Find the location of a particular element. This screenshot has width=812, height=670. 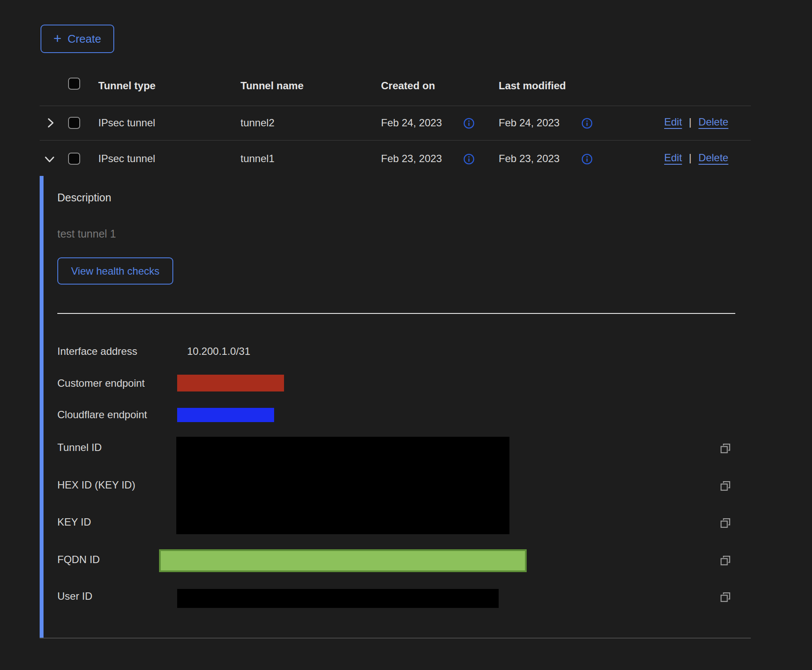

cell-created-on: Feb 24, 2023 is located at coordinates (411, 123).